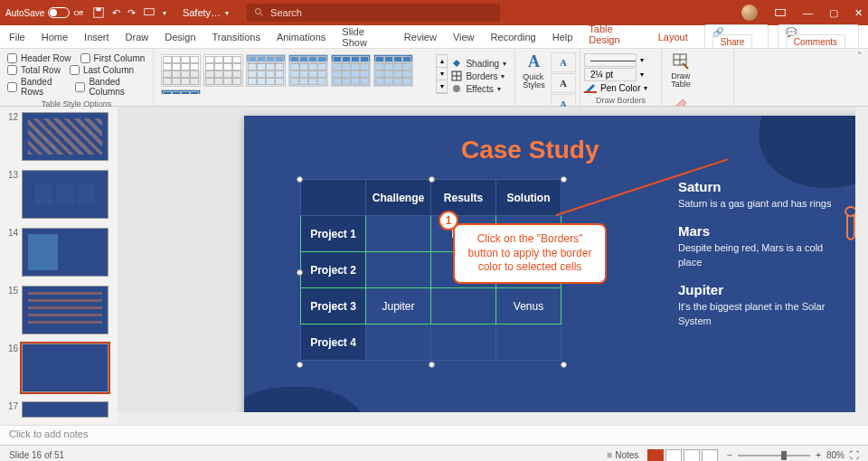 The width and height of the screenshot is (868, 461). Describe the element at coordinates (132, 13) in the screenshot. I see `redo-icon: ↷` at that location.